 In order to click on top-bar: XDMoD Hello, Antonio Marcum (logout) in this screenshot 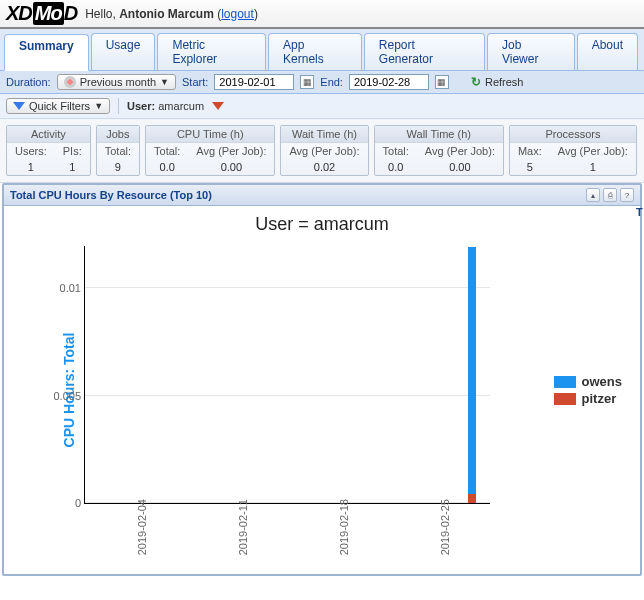, I will do `click(322, 14)`.